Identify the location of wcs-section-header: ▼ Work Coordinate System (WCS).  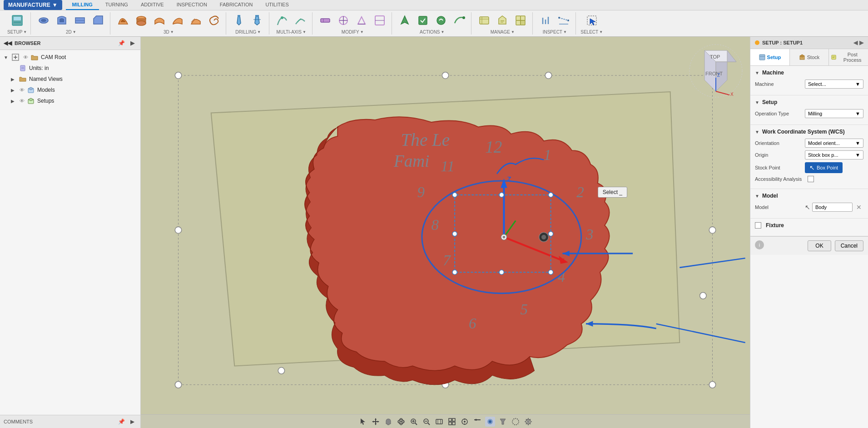
(809, 132).